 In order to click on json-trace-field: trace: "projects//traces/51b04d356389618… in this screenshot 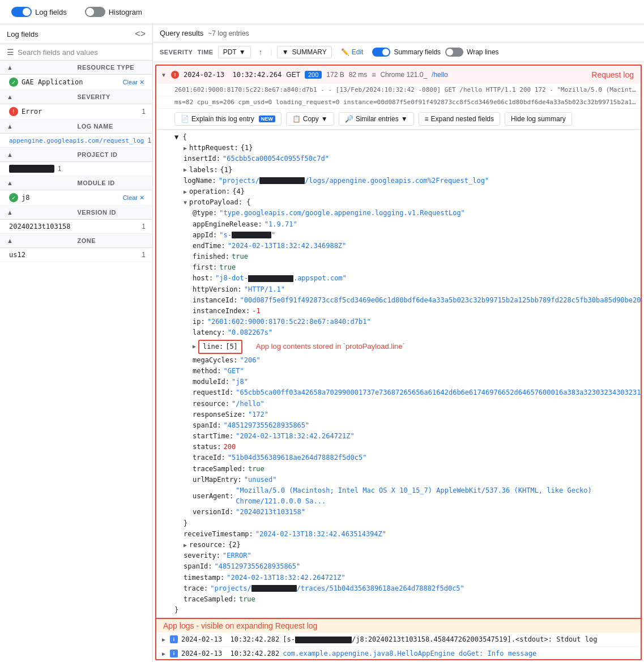, I will do `click(406, 589)`.